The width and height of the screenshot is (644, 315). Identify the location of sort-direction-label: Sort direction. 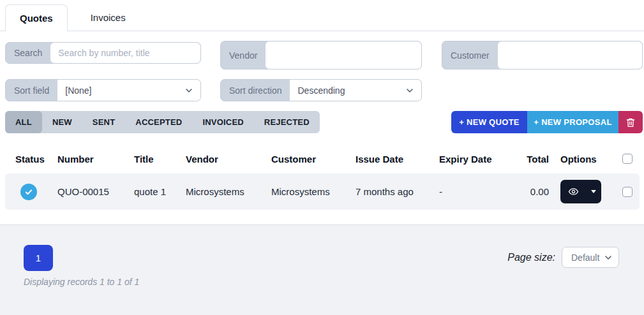
(255, 91).